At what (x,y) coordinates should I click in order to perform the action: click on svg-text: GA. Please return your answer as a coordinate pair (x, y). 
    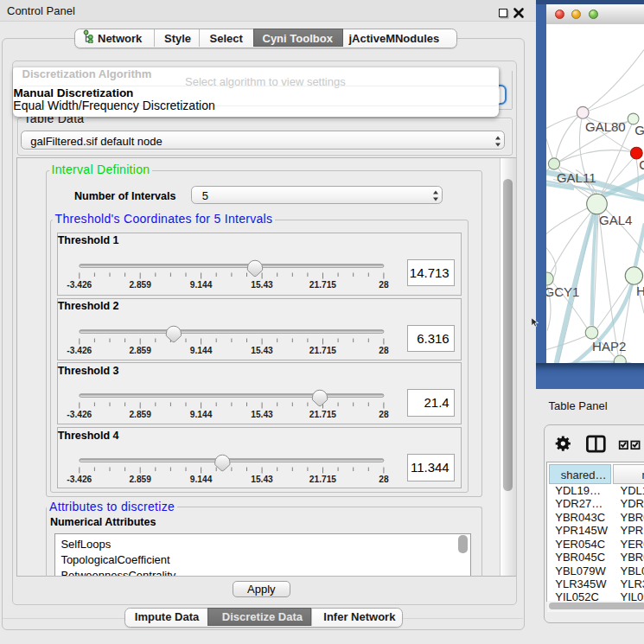
    Looking at the image, I should click on (640, 130).